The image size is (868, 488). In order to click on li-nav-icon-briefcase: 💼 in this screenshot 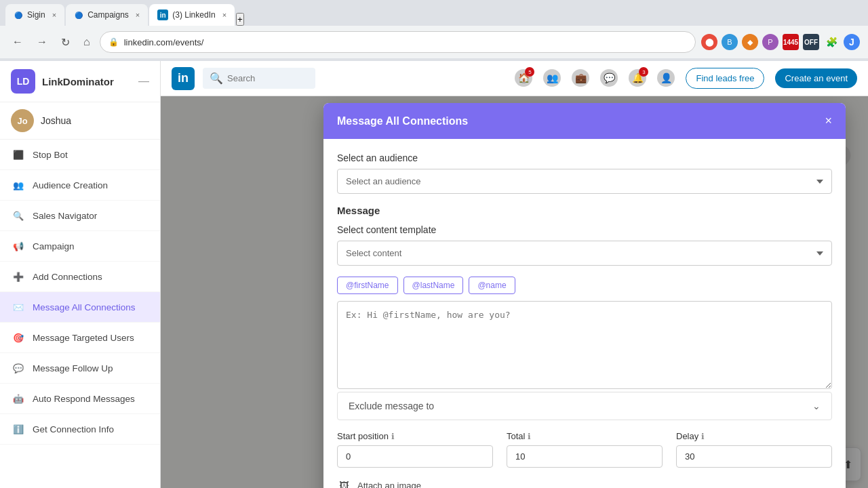, I will do `click(580, 79)`.